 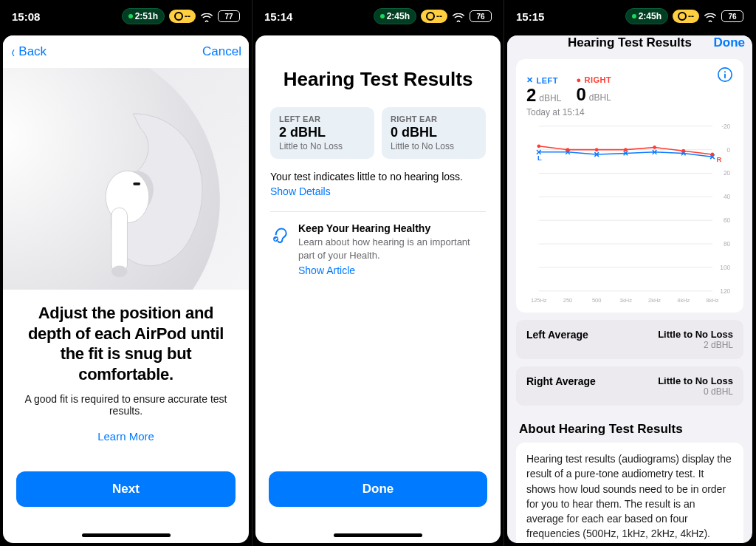 What do you see at coordinates (378, 177) in the screenshot?
I see `summary-text: Your test indicates little to no hearing…` at bounding box center [378, 177].